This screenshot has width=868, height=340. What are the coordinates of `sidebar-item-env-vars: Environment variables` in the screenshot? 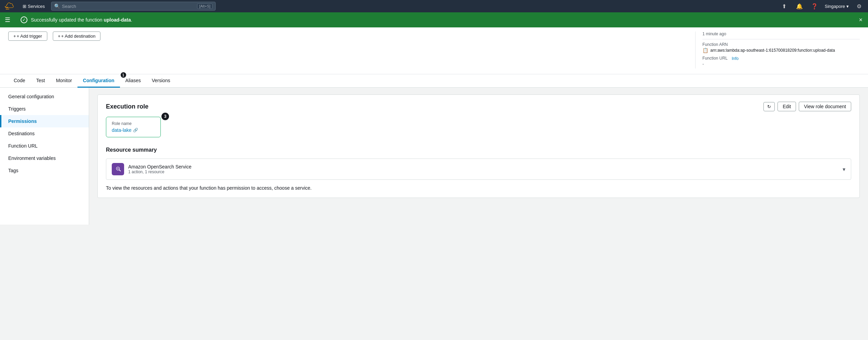 It's located at (45, 158).